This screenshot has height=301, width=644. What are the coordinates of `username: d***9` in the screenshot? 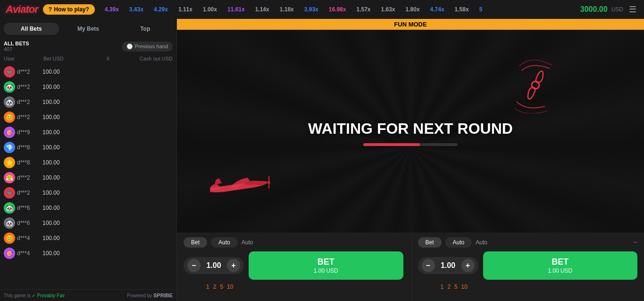 It's located at (29, 132).